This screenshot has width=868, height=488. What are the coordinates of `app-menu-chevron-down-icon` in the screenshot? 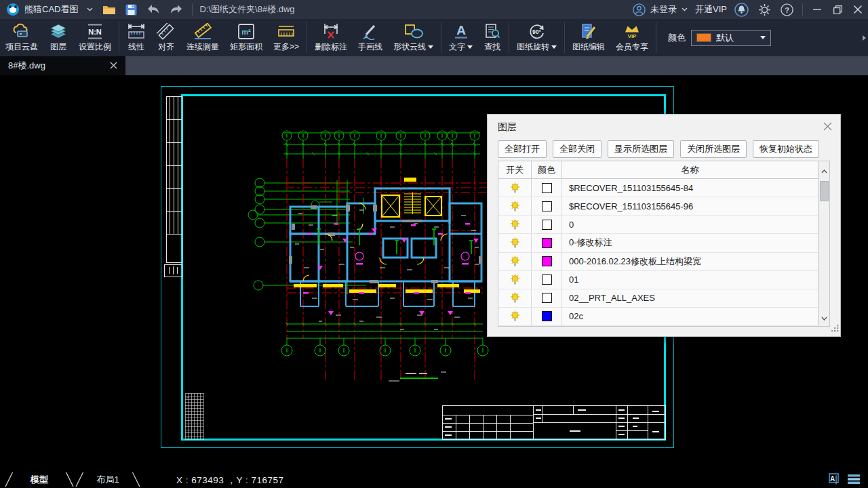 It's located at (90, 9).